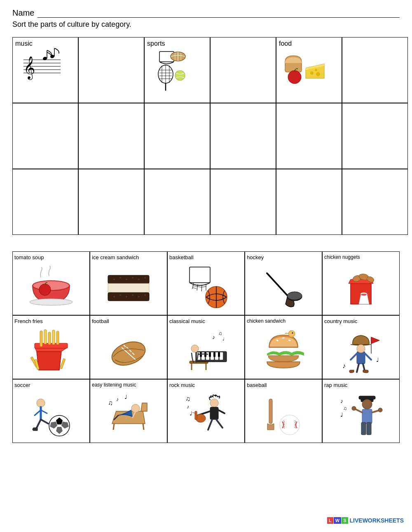  Describe the element at coordinates (283, 288) in the screenshot. I see `hockey-image` at that location.